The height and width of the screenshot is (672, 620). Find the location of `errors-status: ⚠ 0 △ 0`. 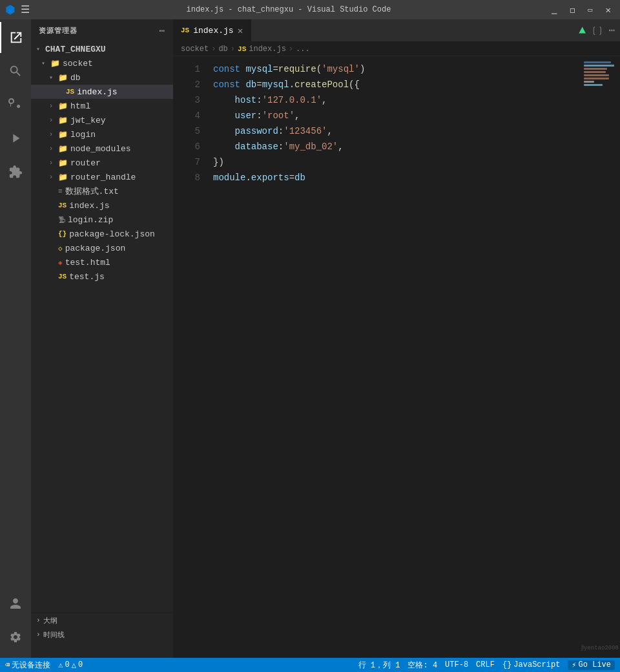

errors-status: ⚠ 0 △ 0 is located at coordinates (70, 666).